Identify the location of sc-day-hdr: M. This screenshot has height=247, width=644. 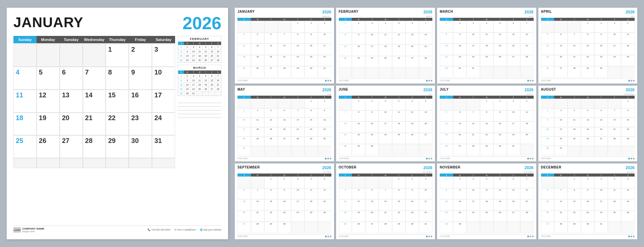
(359, 97).